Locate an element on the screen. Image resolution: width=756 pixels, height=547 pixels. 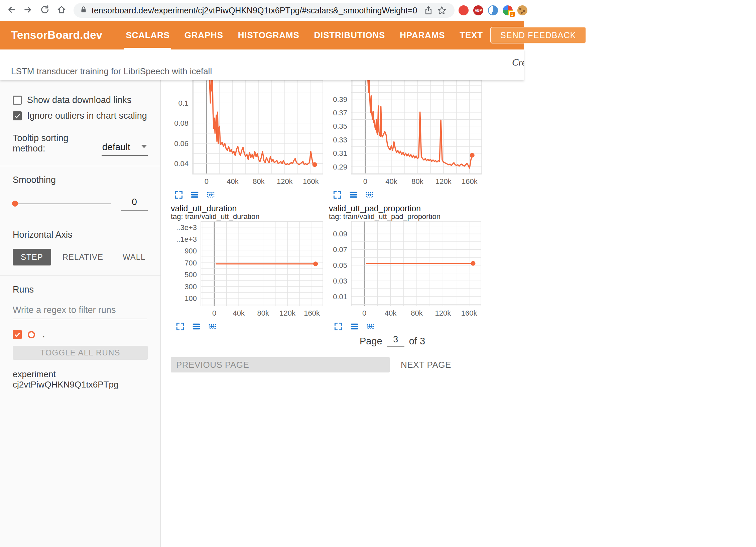
adblock-extension-icon is located at coordinates (464, 10).